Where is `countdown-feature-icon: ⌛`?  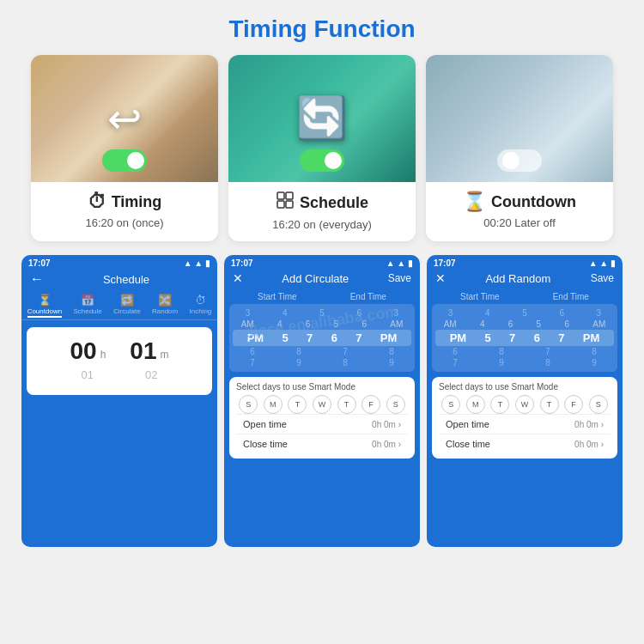
countdown-feature-icon: ⌛ is located at coordinates (474, 202).